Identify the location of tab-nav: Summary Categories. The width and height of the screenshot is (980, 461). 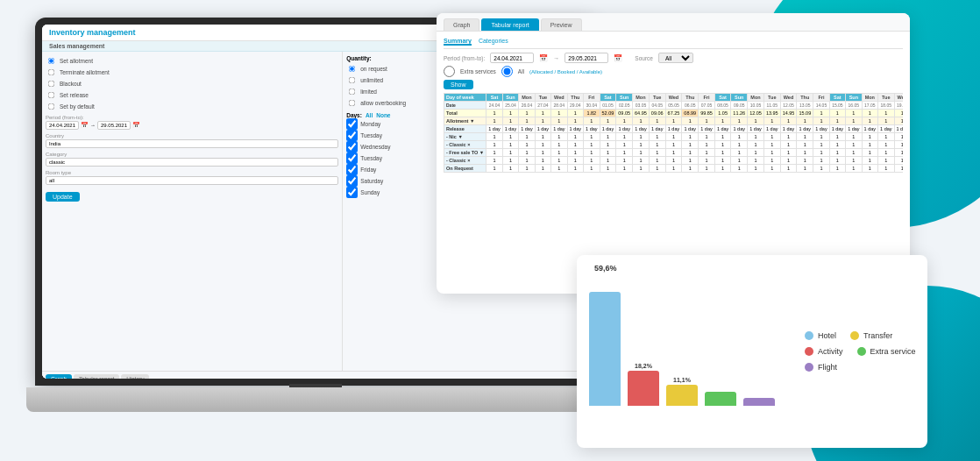
(673, 42).